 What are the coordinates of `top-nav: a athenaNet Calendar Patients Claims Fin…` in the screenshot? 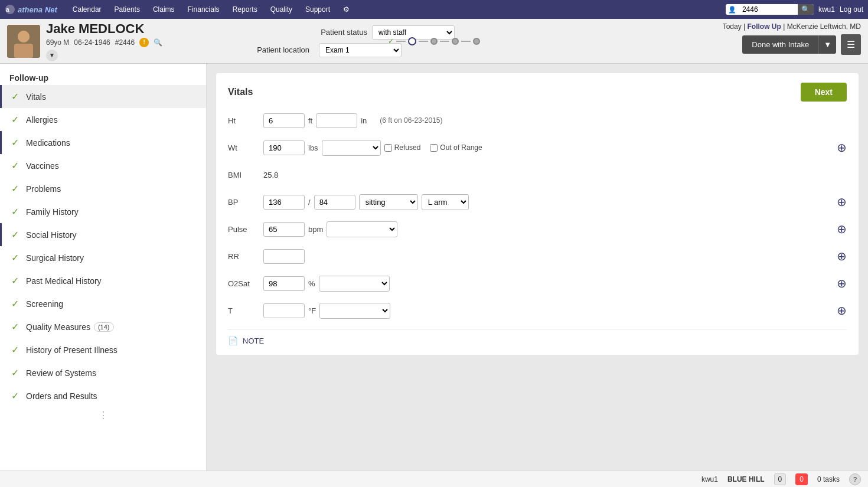 It's located at (434, 9).